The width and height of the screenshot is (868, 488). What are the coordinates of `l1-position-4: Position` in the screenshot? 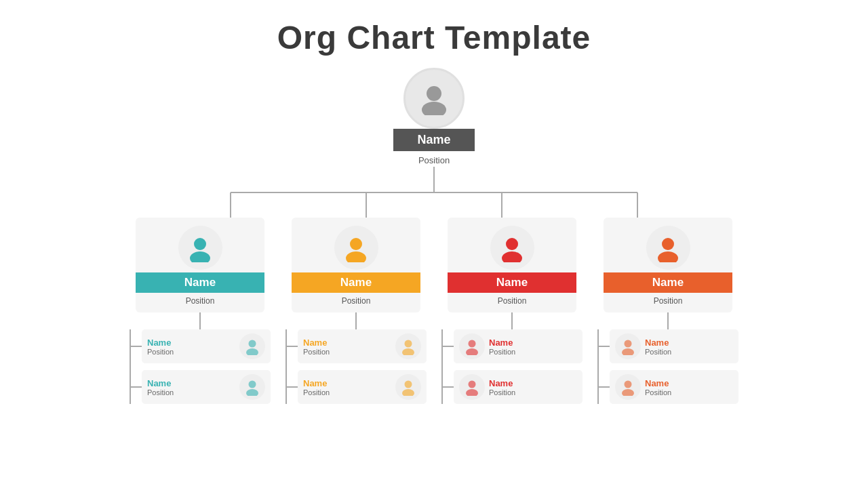 It's located at (669, 301).